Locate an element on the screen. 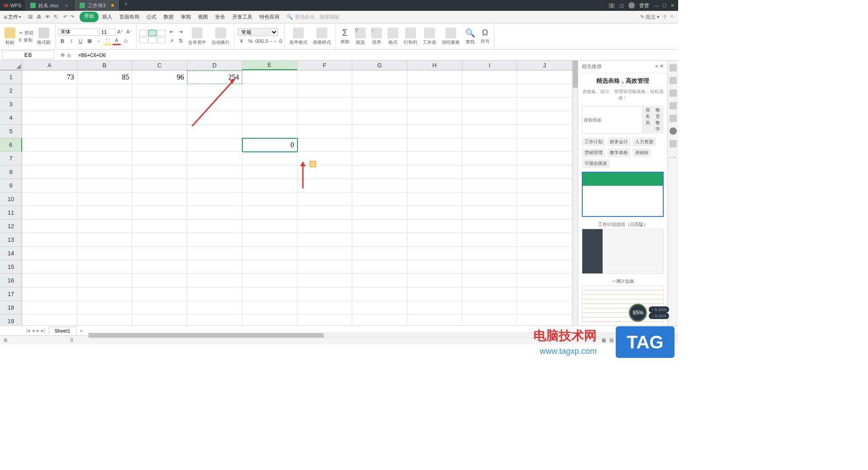  tab-document-0: 姓名.xlsx ✕ is located at coordinates (50, 5).